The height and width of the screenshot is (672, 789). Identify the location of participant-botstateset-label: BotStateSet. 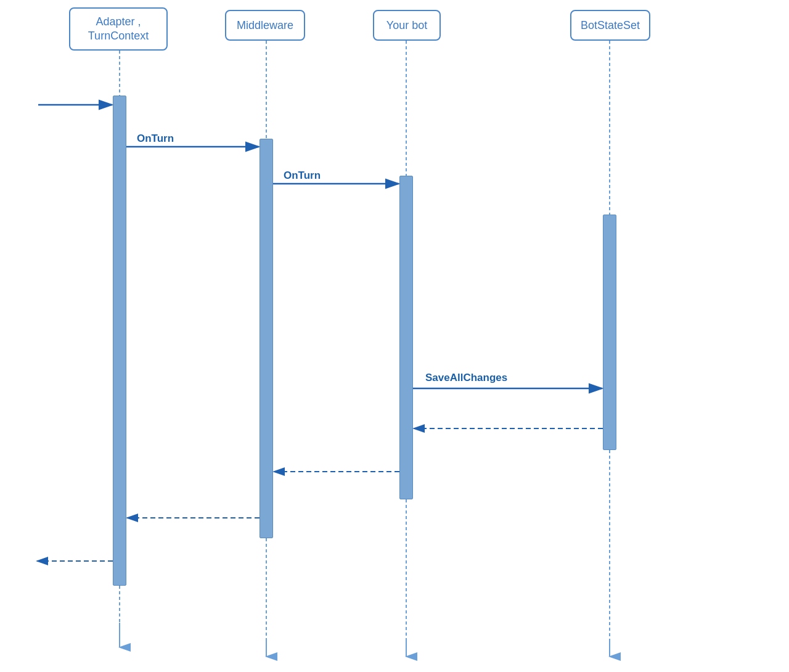
(610, 26).